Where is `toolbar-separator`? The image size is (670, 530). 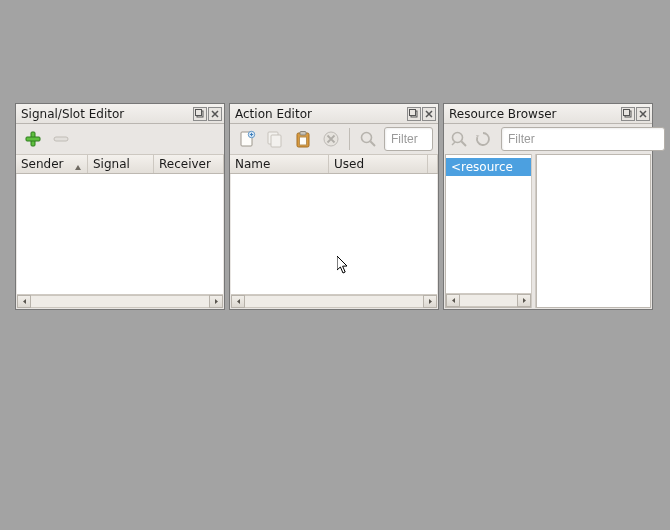 toolbar-separator is located at coordinates (350, 139).